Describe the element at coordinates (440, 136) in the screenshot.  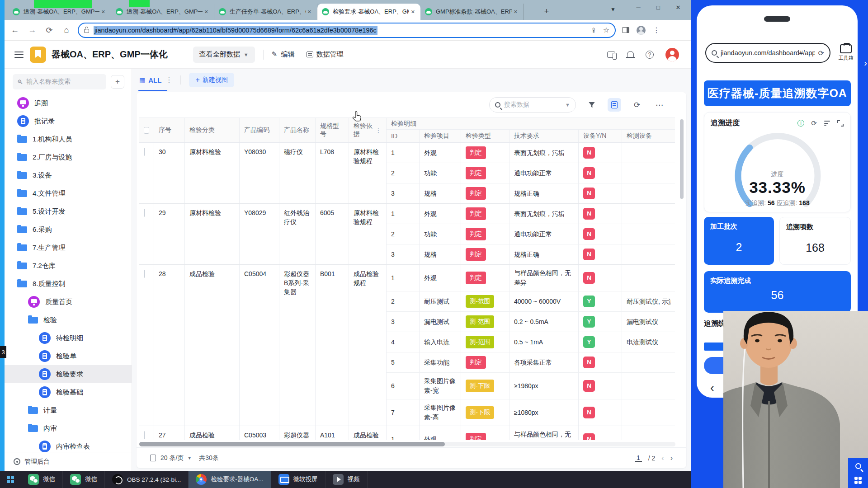
I see `column-header: 检验项目` at that location.